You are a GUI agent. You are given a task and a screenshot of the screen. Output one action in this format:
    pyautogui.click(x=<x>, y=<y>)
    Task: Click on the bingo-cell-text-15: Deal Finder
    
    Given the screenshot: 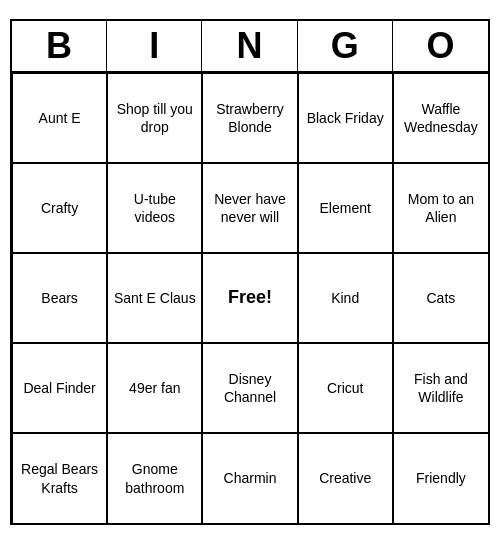 What is the action you would take?
    pyautogui.click(x=60, y=388)
    